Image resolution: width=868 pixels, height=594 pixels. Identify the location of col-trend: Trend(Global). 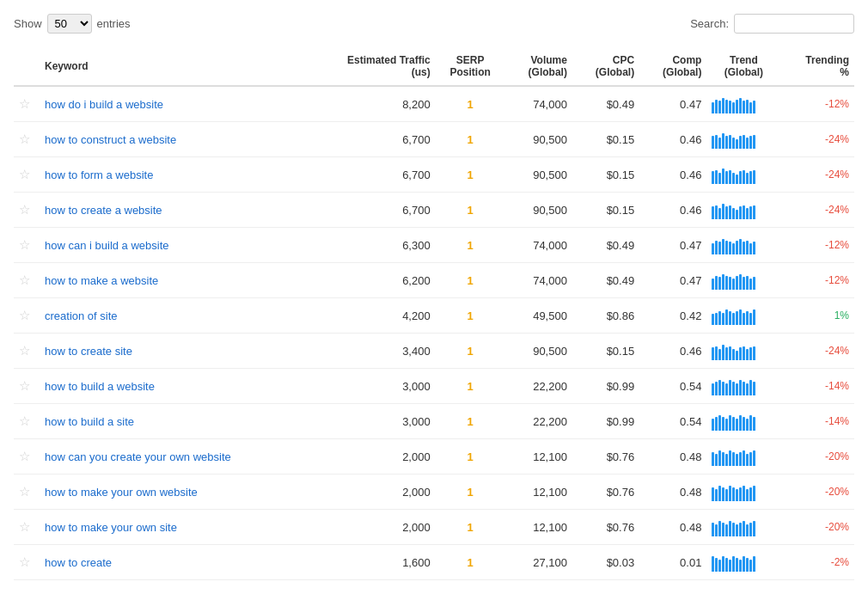
(743, 67).